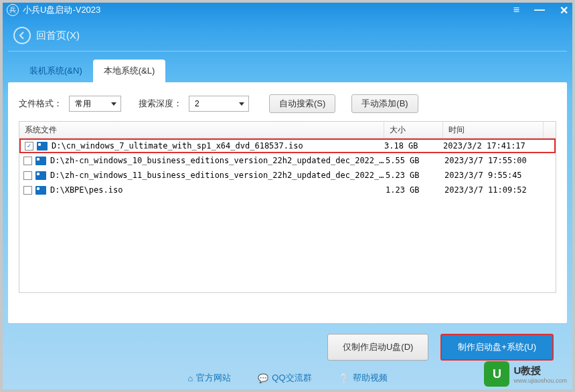 This screenshot has height=392, width=575. I want to click on format-value: 常用, so click(83, 104).